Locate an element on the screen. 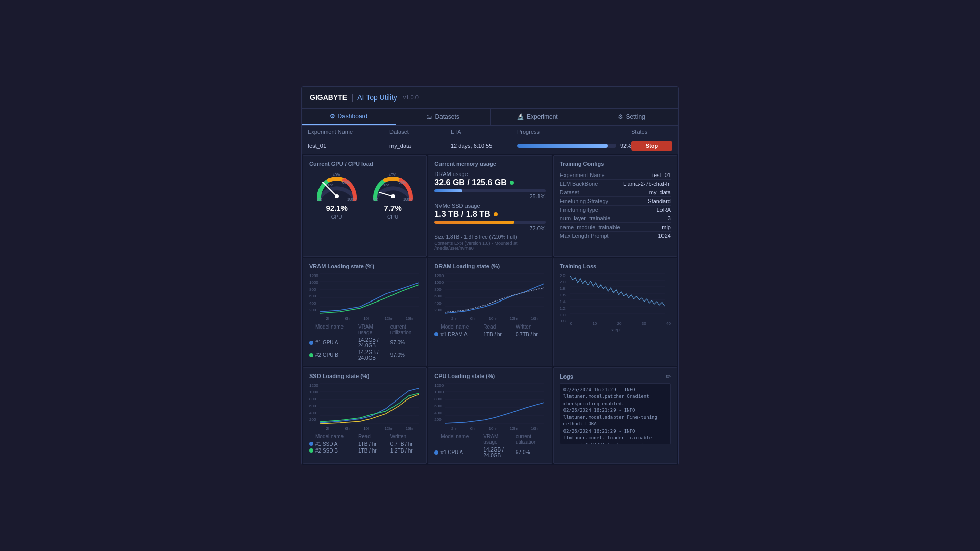 This screenshot has width=980, height=551. edit-icon: ✏ is located at coordinates (668, 377).